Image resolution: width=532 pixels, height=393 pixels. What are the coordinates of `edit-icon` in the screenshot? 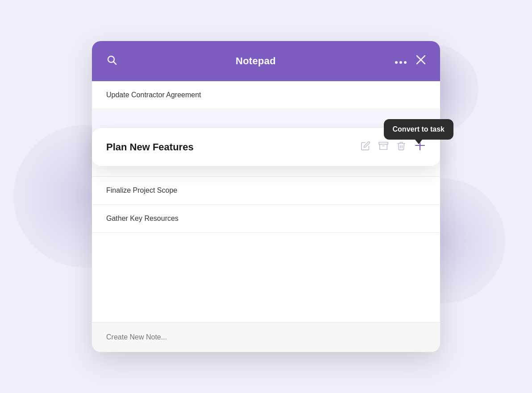 It's located at (366, 147).